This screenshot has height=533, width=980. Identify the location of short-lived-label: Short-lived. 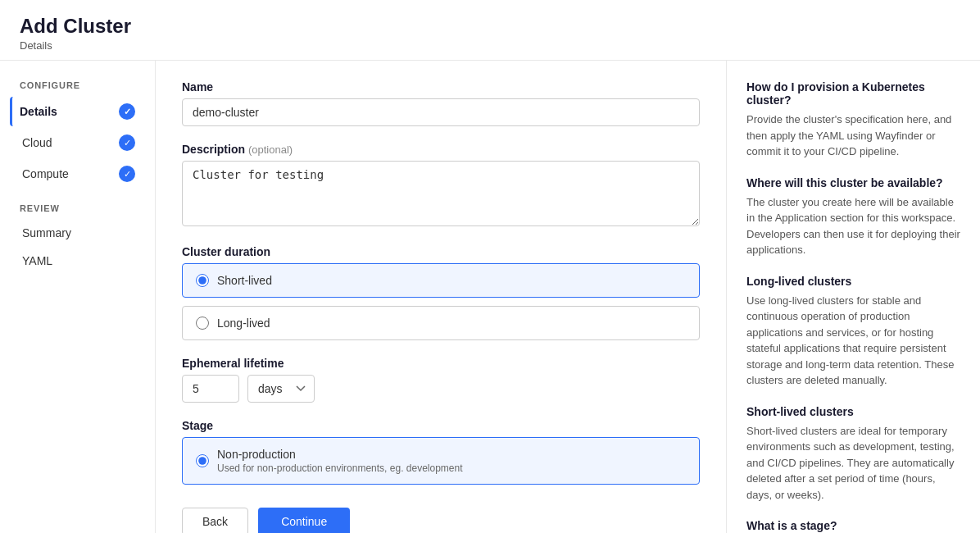
(244, 280).